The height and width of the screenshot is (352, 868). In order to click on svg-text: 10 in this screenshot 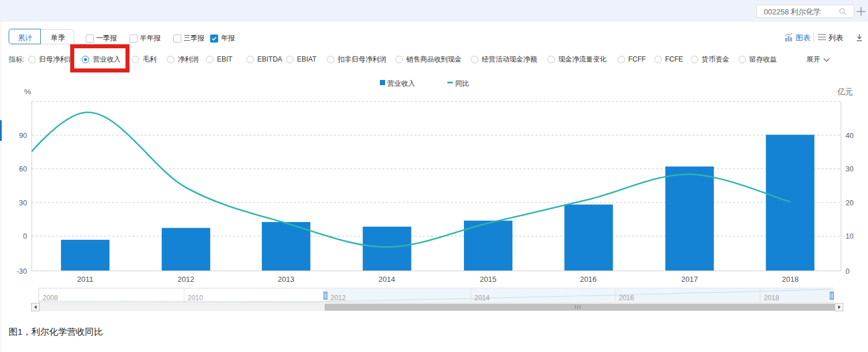, I will do `click(850, 236)`.